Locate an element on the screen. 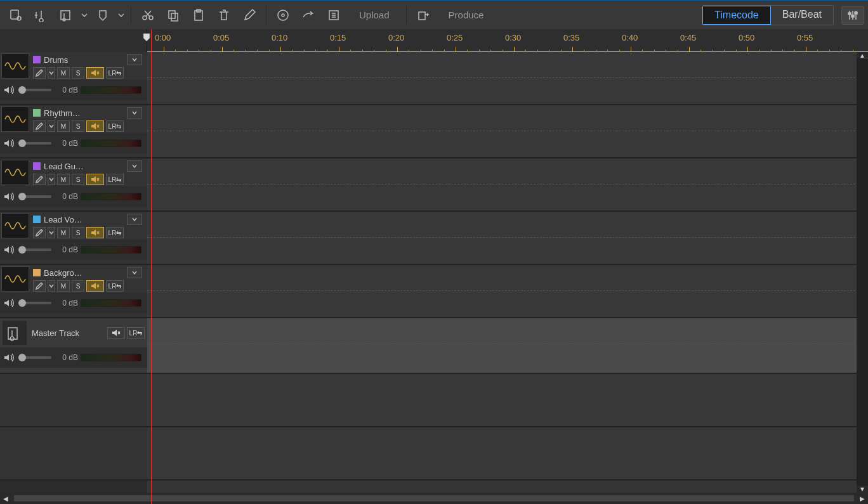 This screenshot has height=504, width=868. mixer-button is located at coordinates (853, 15).